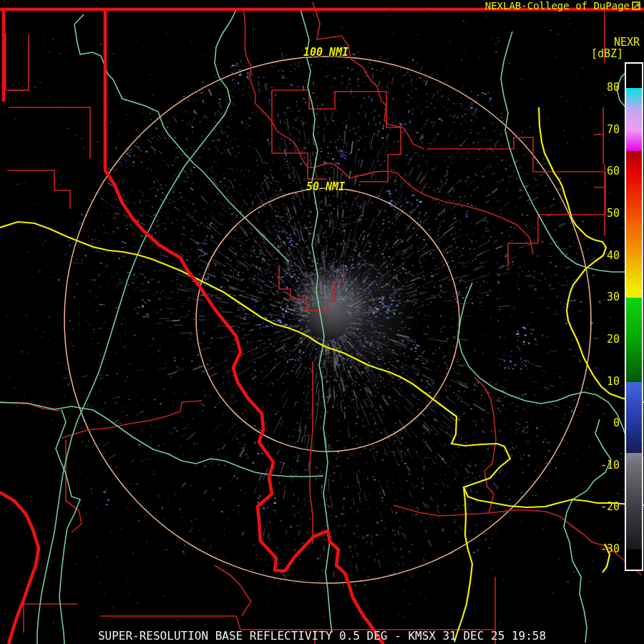 Image resolution: width=644 pixels, height=644 pixels. Describe the element at coordinates (326, 52) in the screenshot. I see `range-ring-label-100nmi: 100 NMI` at that location.